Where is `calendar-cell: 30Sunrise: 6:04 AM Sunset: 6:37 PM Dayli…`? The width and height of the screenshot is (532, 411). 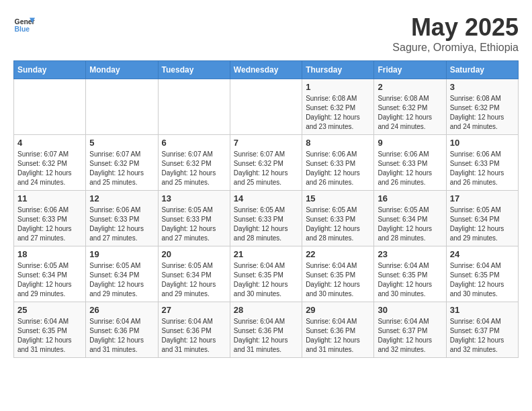 calendar-cell: 30Sunrise: 6:04 AM Sunset: 6:37 PM Dayli… is located at coordinates (410, 330).